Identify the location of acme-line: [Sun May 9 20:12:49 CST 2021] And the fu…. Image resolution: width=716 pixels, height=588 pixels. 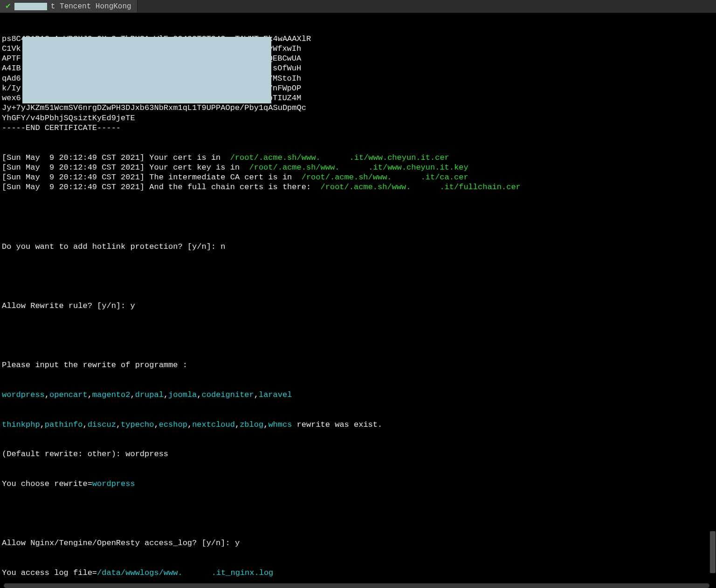
(358, 187).